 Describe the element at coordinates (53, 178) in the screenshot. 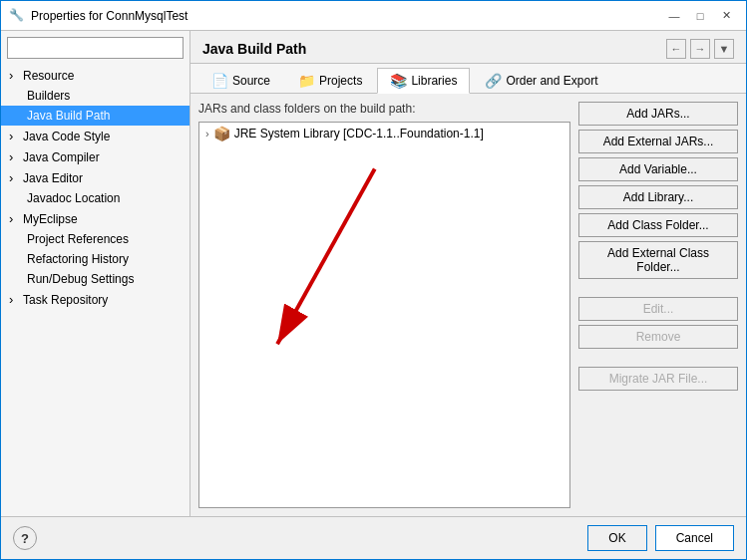

I see `sidebar-item-label: Java Editor` at that location.